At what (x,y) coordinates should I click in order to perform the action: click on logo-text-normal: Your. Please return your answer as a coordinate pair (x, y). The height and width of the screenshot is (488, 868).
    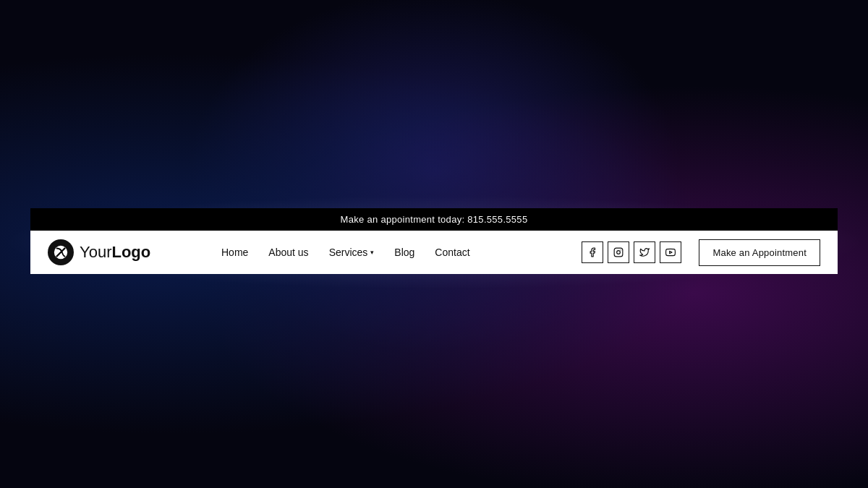
    Looking at the image, I should click on (95, 252).